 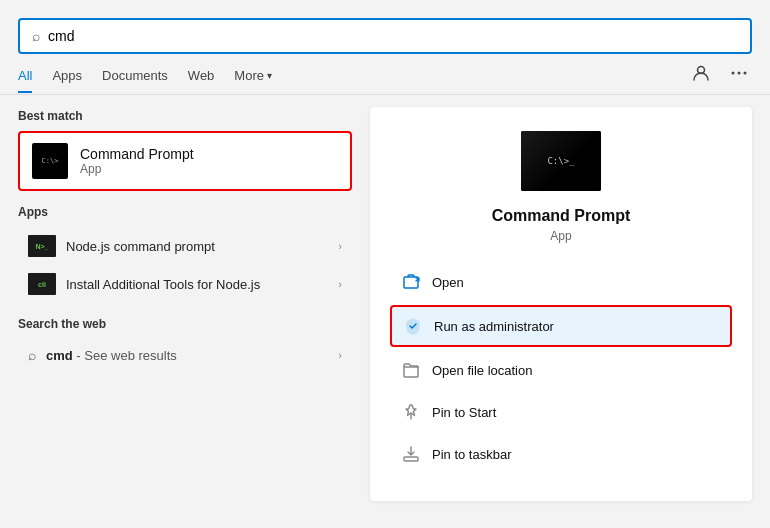 What do you see at coordinates (202, 78) in the screenshot?
I see `tab-web: Web` at bounding box center [202, 78].